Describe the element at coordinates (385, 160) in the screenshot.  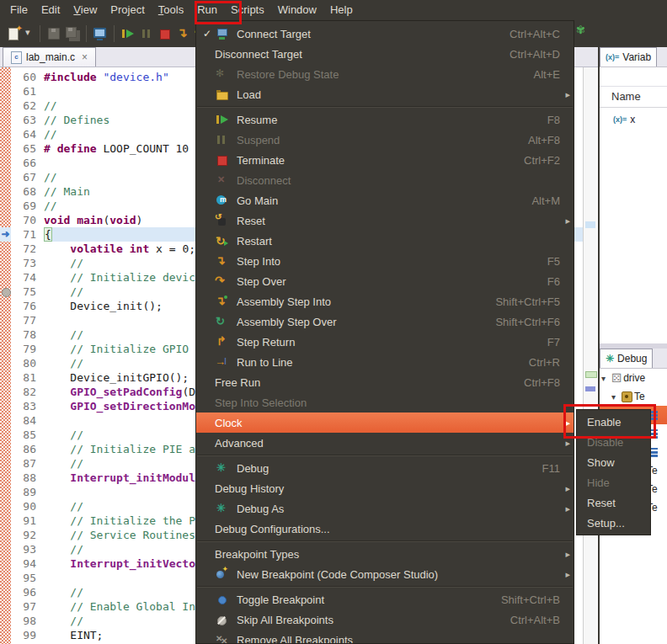
I see `menu-item-terminate: TerminateCtrl+F2` at that location.